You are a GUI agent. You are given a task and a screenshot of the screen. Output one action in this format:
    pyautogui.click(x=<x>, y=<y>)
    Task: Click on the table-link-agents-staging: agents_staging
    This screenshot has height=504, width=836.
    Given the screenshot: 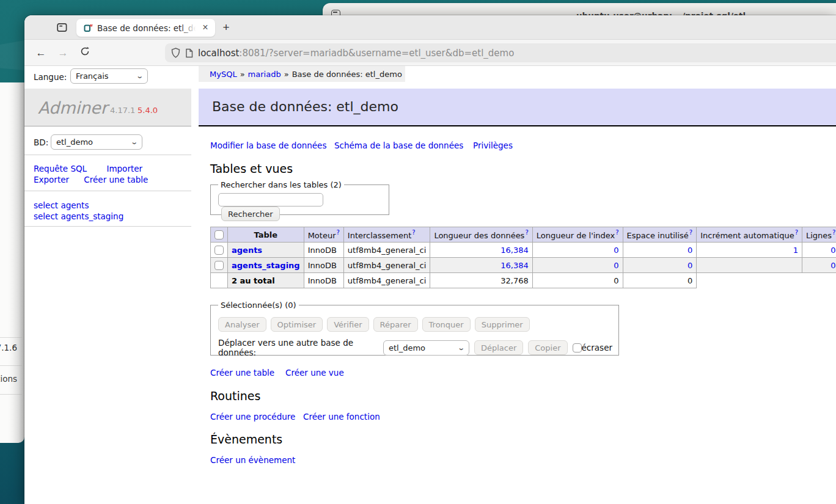 What is the action you would take?
    pyautogui.click(x=266, y=265)
    